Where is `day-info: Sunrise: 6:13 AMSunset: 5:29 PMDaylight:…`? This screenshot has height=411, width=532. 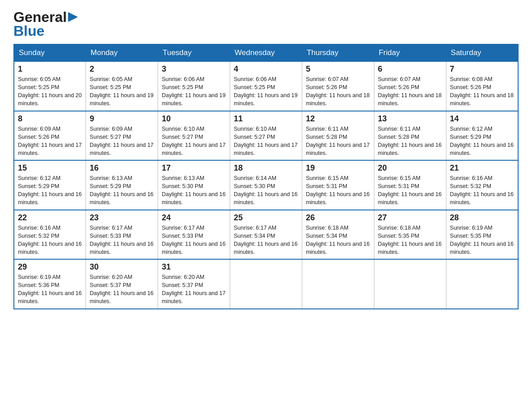
day-info: Sunrise: 6:13 AMSunset: 5:29 PMDaylight:… is located at coordinates (122, 191).